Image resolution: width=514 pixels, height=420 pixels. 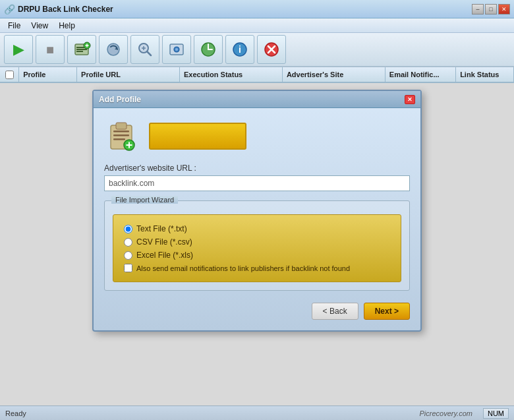 I want to click on radio-txt: Text File (*.txt), so click(x=257, y=229).